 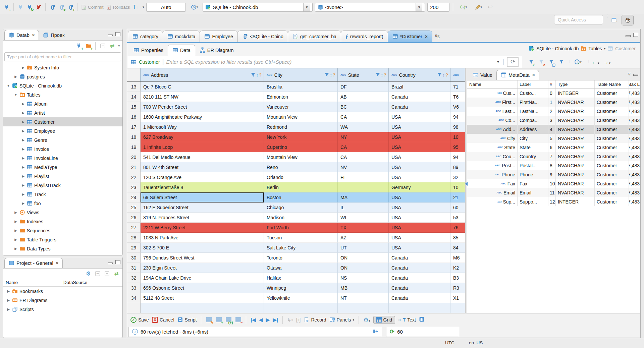 What do you see at coordinates (88, 274) in the screenshot?
I see `settings-gear-icon: ⚙` at bounding box center [88, 274].